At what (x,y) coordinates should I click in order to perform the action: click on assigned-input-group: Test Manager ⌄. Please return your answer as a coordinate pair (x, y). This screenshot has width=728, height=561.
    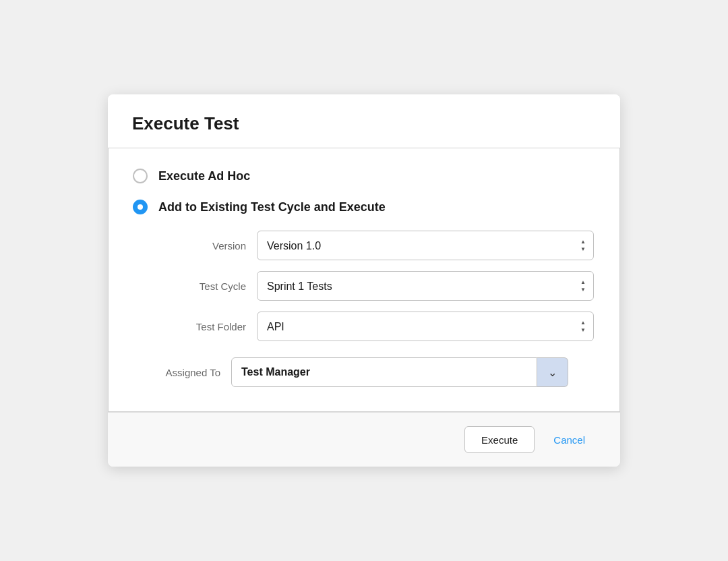
    Looking at the image, I should click on (400, 372).